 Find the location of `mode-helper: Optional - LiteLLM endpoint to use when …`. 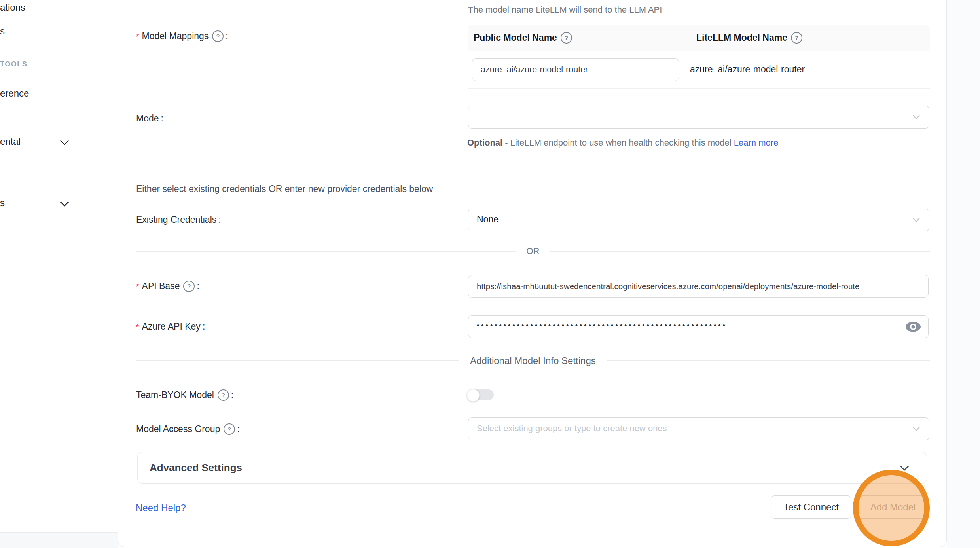

mode-helper: Optional - LiteLLM endpoint to use when … is located at coordinates (631, 143).